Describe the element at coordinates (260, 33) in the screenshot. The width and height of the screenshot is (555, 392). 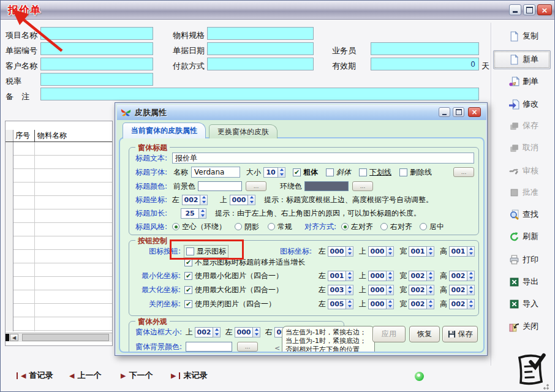
I see `material-spec-input` at that location.